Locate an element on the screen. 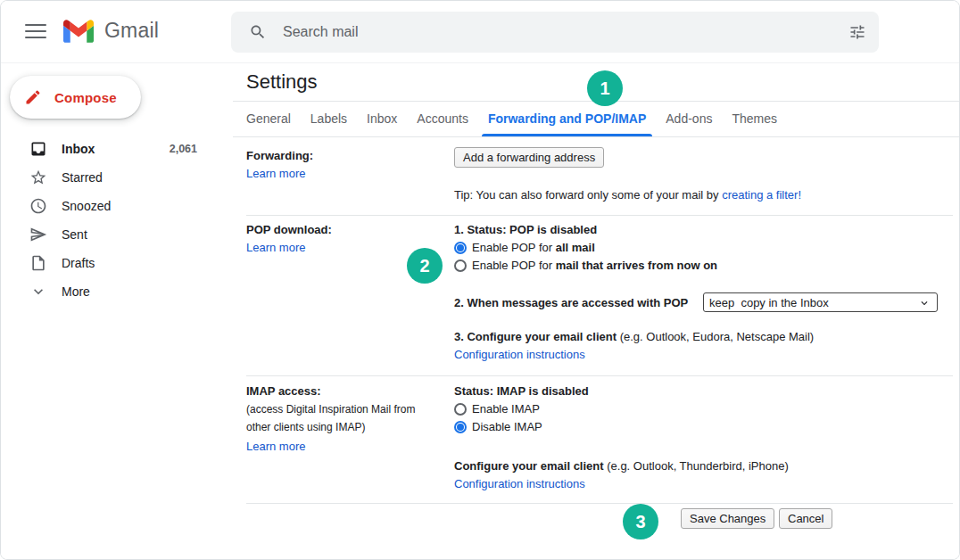  search-input is located at coordinates (566, 32).